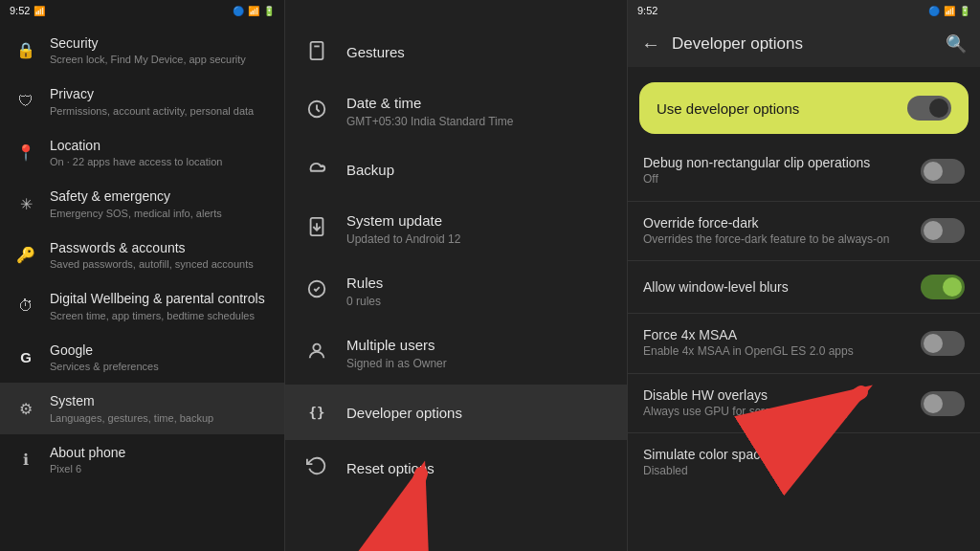 This screenshot has height=551, width=980. Describe the element at coordinates (254, 11) in the screenshot. I see `status-right: 🔵 📶 🔋` at that location.